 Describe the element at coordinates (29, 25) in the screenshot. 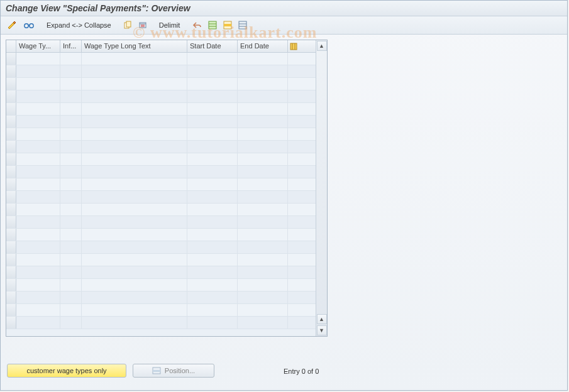

I see `glasses-selection-icon` at that location.